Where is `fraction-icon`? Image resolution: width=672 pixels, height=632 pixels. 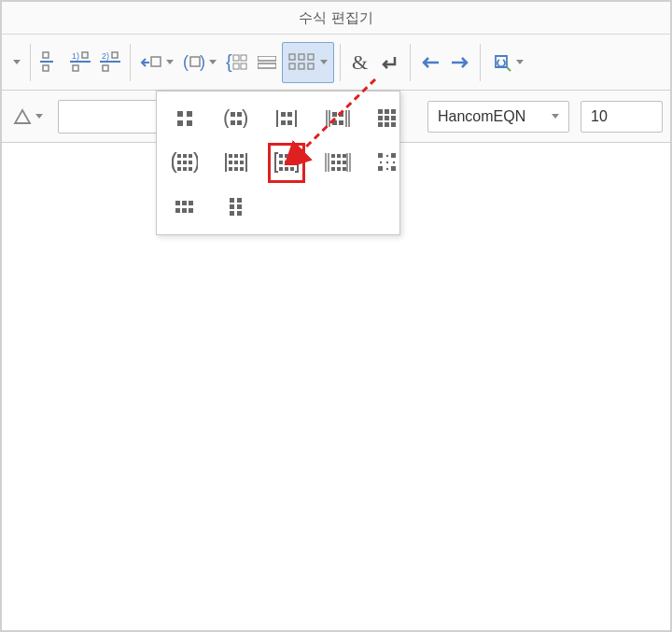
fraction-icon is located at coordinates (50, 63).